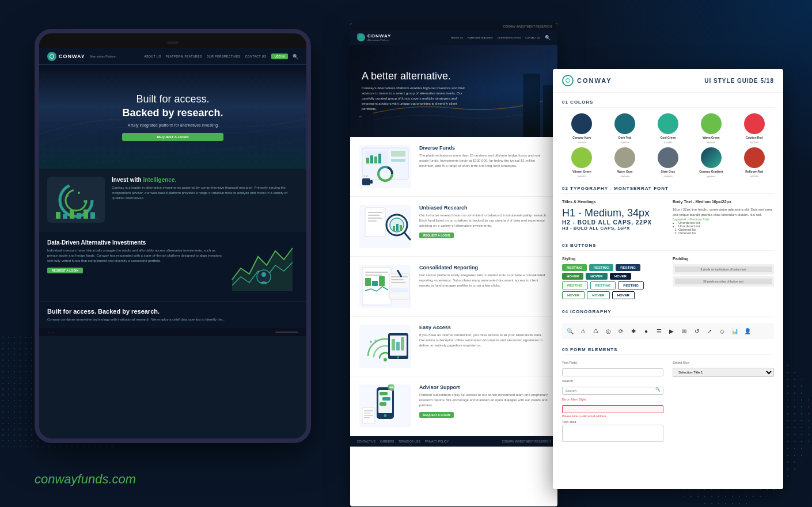  Describe the element at coordinates (582, 124) in the screenshot. I see `color-circle-navy` at that location.